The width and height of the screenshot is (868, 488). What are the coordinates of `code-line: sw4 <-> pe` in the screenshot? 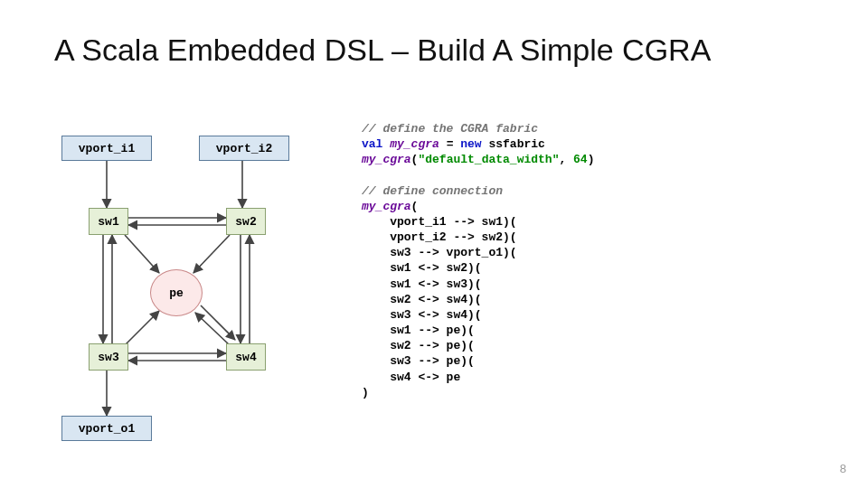 It's located at (410, 378).